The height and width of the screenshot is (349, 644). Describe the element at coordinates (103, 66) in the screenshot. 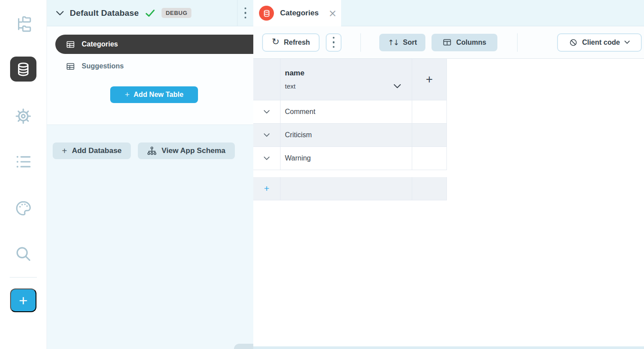

I see `table-item-label: Suggestions` at that location.